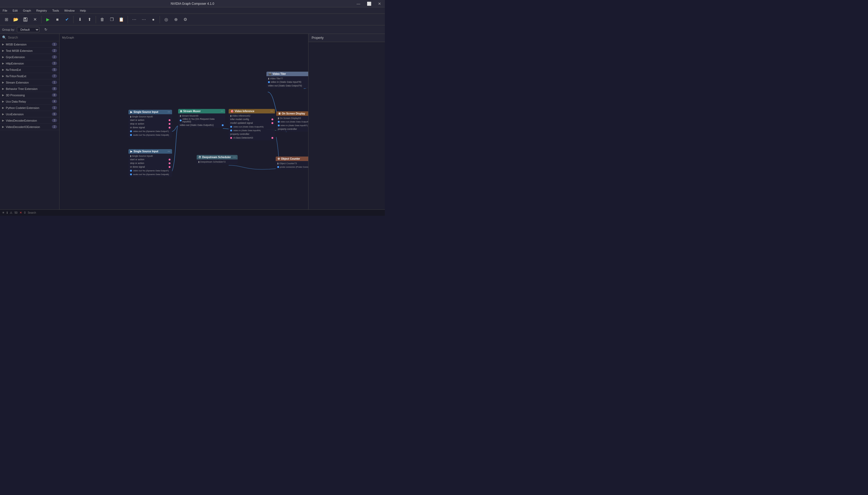 The height and width of the screenshot is (495, 868). What do you see at coordinates (29, 63) in the screenshot?
I see `sidebar-label-3: HttpExtension` at bounding box center [29, 63].